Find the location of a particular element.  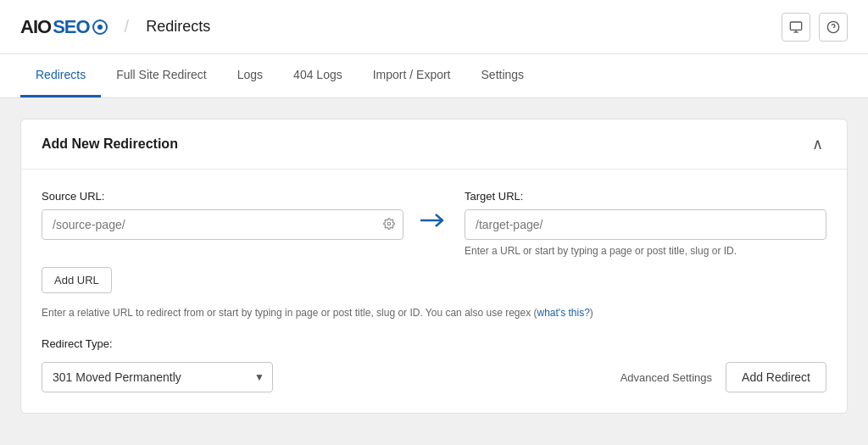

card-title: Add New Redirection is located at coordinates (110, 144).